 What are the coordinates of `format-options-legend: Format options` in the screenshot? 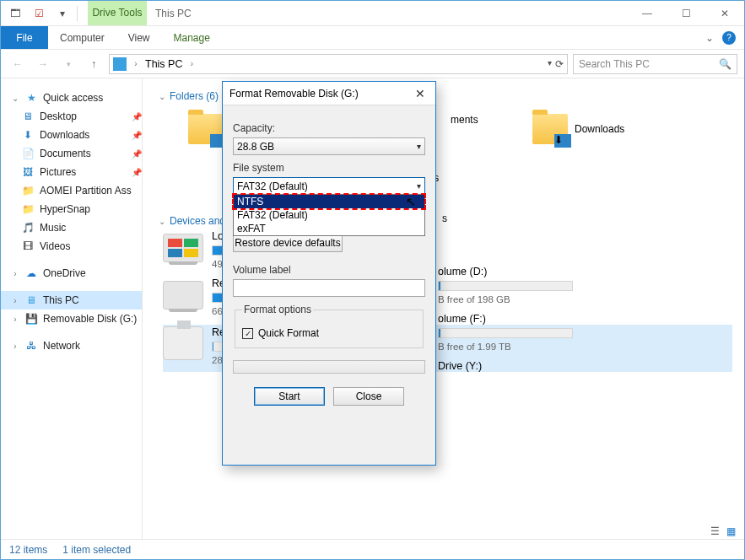 It's located at (278, 310).